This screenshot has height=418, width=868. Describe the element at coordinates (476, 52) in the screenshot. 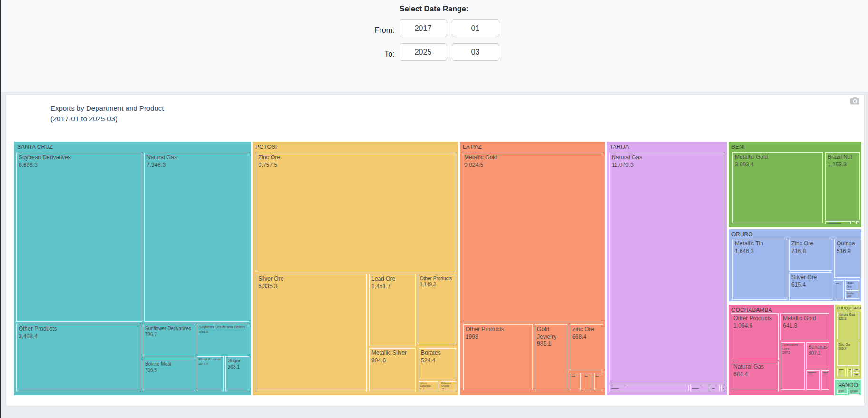

I see `to-month-input` at that location.